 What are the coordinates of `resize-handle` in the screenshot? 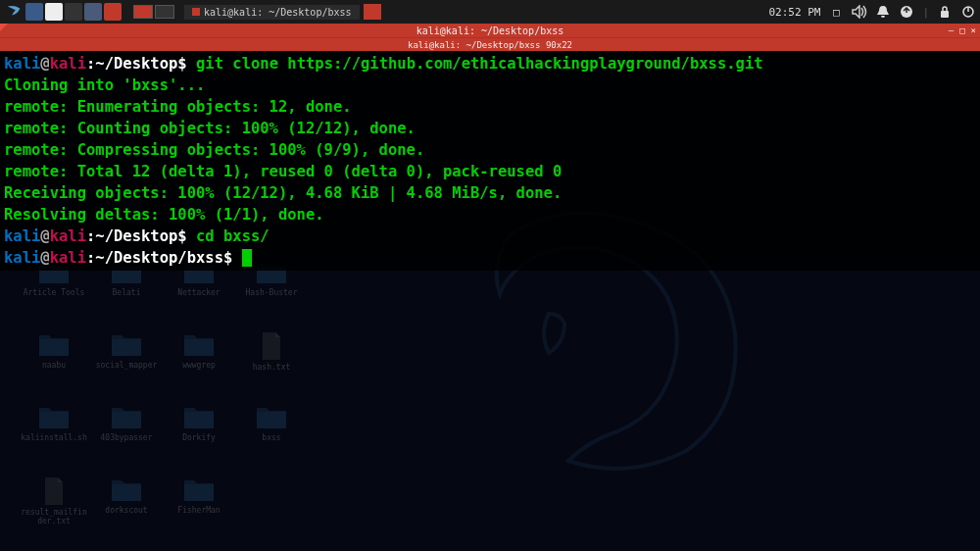 It's located at (4, 27).